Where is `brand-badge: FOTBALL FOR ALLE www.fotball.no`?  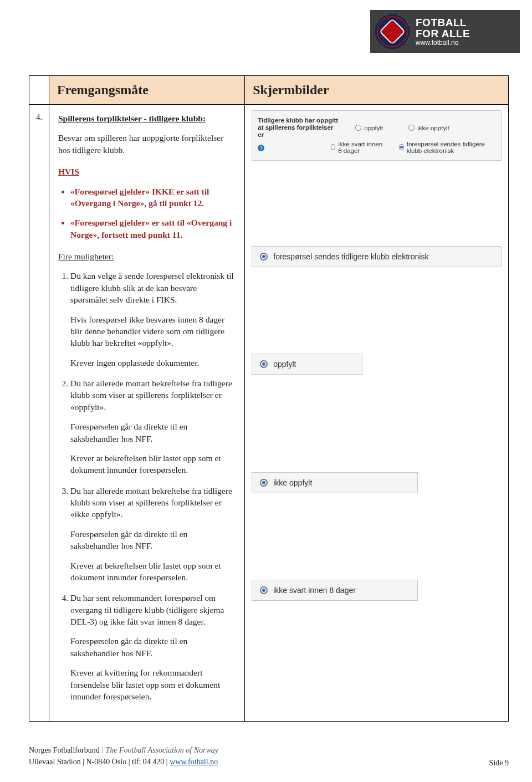
brand-badge: FOTBALL FOR ALLE www.fotball.no is located at coordinates (445, 32).